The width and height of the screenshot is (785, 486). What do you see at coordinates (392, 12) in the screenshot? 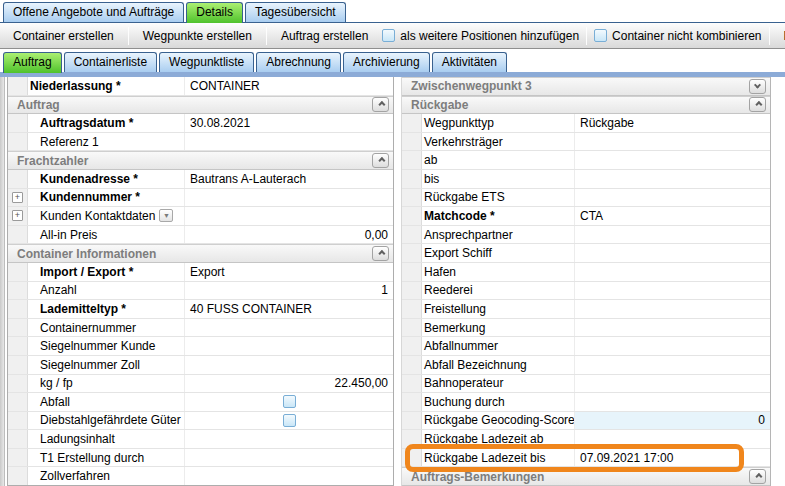
I see `main-tab-bar: Offene Angebote und AufträgeDetailsTages…` at bounding box center [392, 12].